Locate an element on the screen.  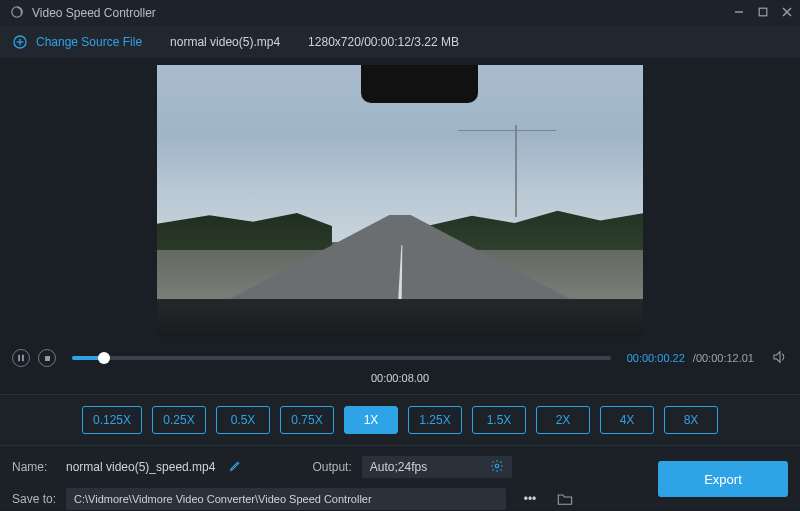
time-total: /00:00:12.01 is located at coordinates (724, 358).